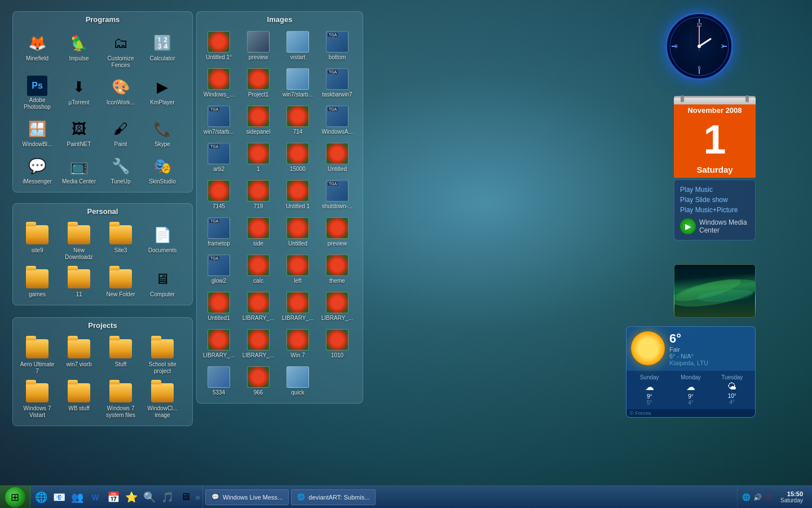 This screenshot has width=812, height=508. I want to click on img-theme: theme, so click(337, 269).